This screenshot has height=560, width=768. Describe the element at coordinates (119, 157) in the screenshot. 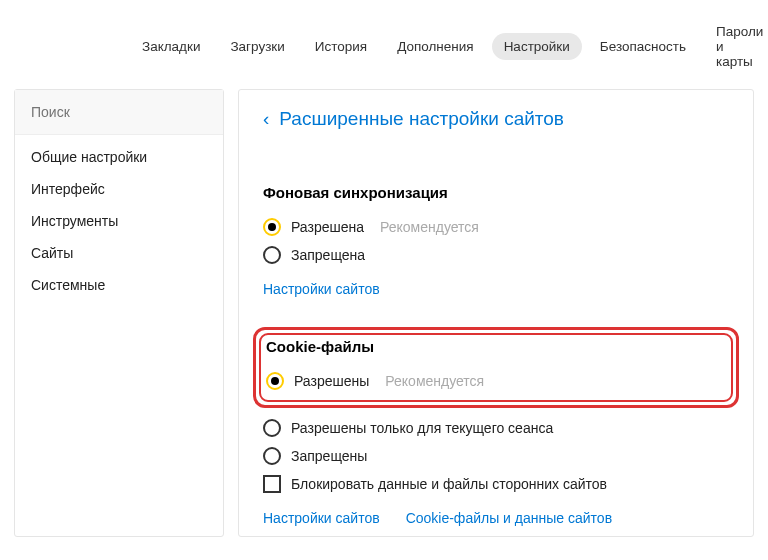

I see `sidebar-item-general: Общие настройки` at that location.